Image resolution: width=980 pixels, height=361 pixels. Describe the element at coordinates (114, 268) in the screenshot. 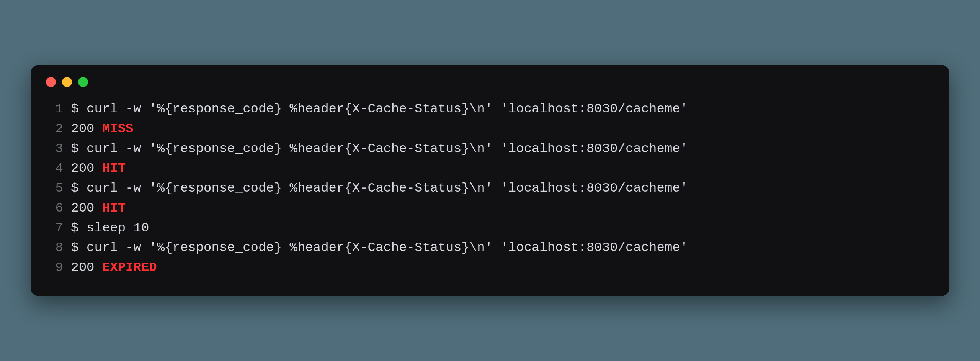

I see `line-content: 200 EXPIRED` at that location.